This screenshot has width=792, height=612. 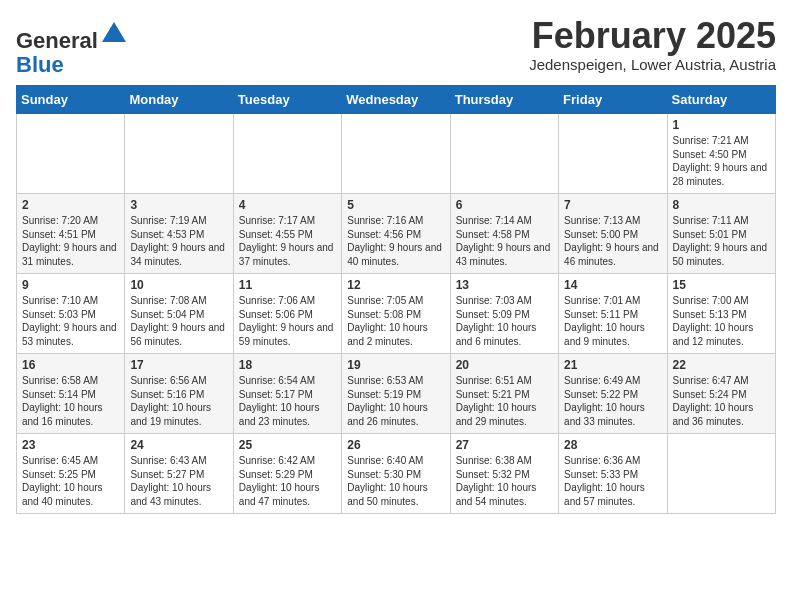 I want to click on day-number: 18, so click(x=288, y=365).